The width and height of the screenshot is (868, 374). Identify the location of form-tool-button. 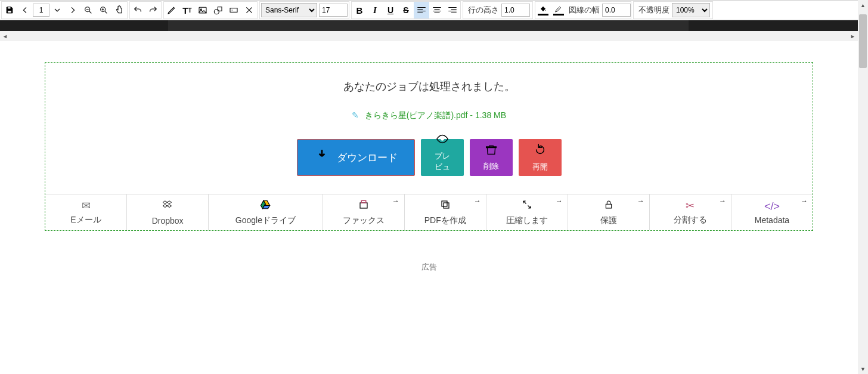
(234, 10).